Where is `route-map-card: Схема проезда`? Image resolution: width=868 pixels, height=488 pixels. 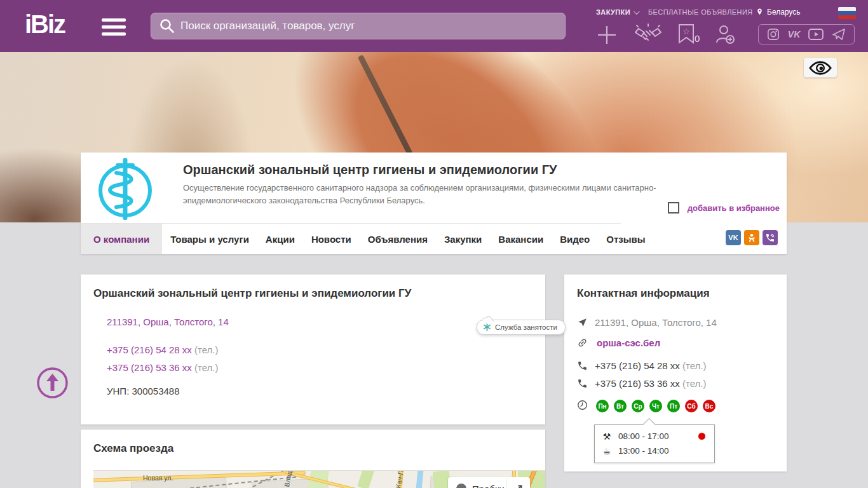 route-map-card: Схема проезда is located at coordinates (313, 459).